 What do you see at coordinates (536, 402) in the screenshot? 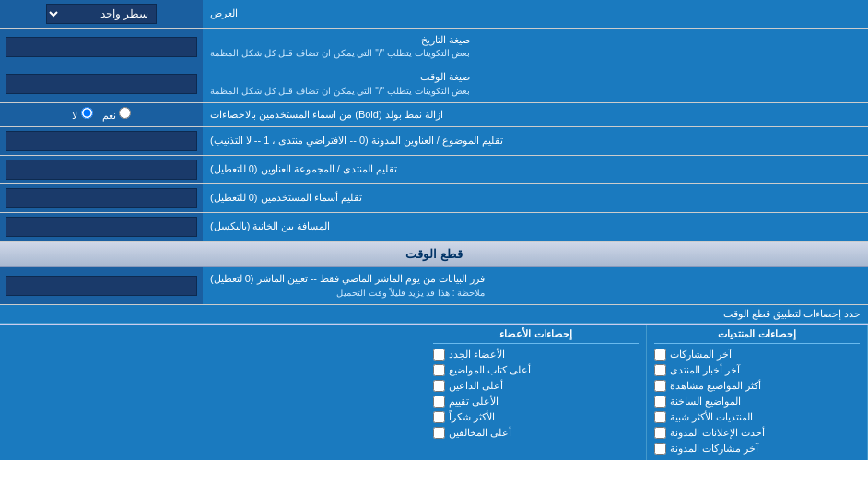
I see `list-item: الأعلى تقييم` at bounding box center [536, 402].